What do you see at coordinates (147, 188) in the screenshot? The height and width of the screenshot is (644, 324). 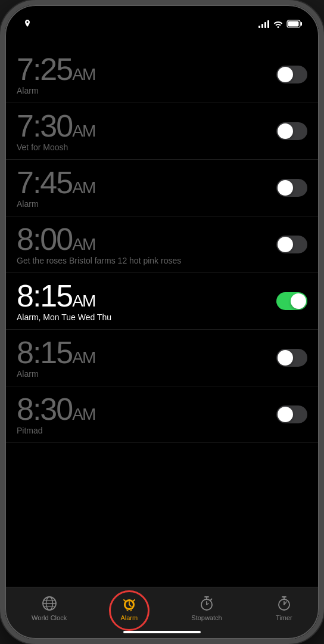 I see `alarm-info: 7:45AM Alarm` at bounding box center [147, 188].